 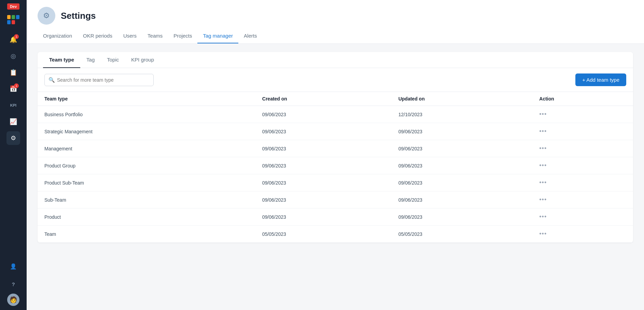 I want to click on header-top: ⚙ Settings, so click(x=335, y=16).